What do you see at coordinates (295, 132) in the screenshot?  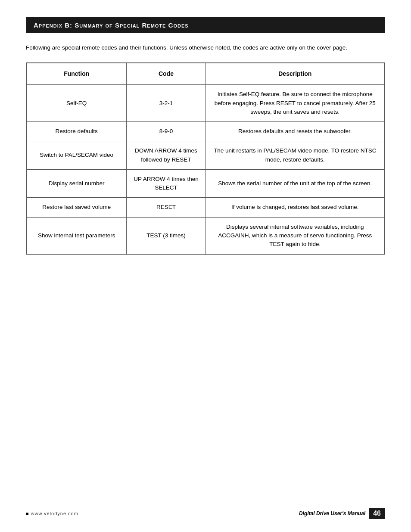 I see `cell-description-1: Restores defaults and resets the subwoof…` at bounding box center [295, 132].